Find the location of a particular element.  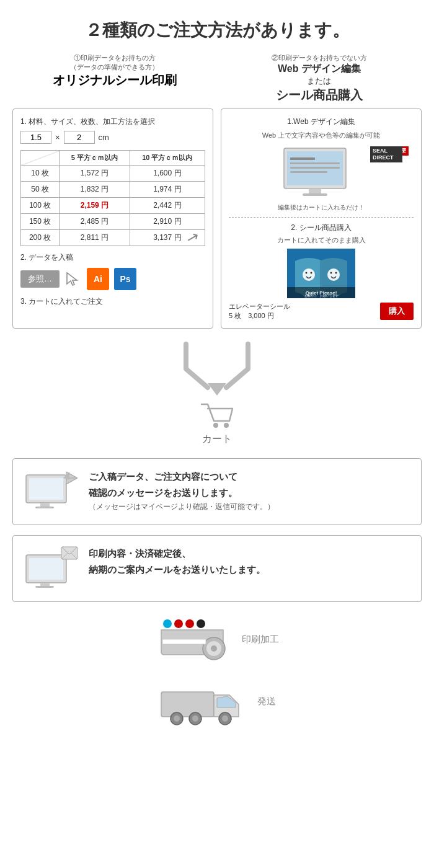

product-name: エレベーターシール is located at coordinates (259, 306).